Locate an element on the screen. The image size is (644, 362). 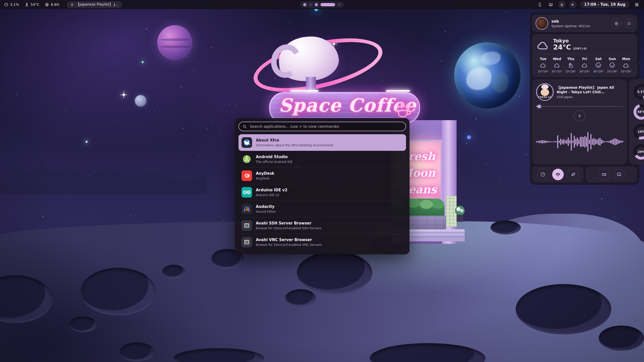
forecast-day-label: Wed is located at coordinates (557, 59).